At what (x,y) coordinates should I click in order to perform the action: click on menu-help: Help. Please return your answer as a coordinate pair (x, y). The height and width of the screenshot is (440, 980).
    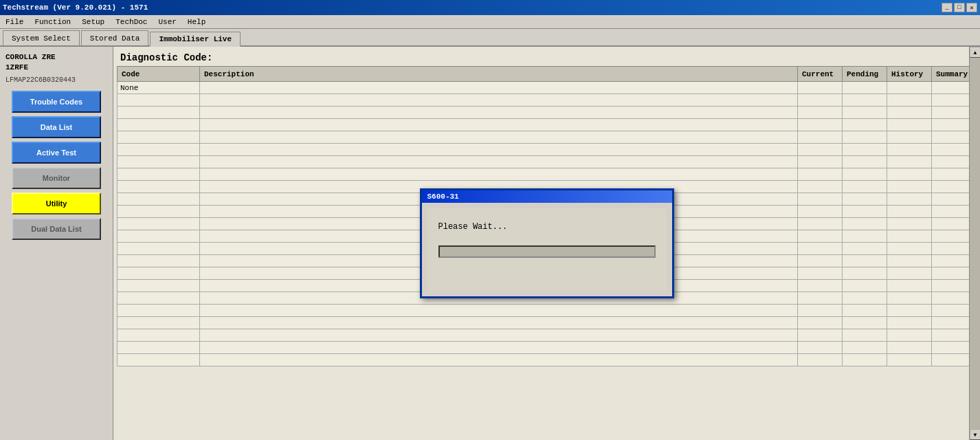
    Looking at the image, I should click on (197, 22).